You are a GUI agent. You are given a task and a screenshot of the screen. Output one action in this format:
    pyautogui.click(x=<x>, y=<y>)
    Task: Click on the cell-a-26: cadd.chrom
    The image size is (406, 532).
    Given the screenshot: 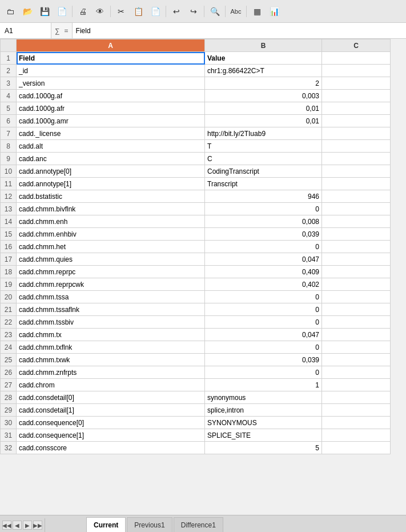 What is the action you would take?
    pyautogui.click(x=111, y=385)
    